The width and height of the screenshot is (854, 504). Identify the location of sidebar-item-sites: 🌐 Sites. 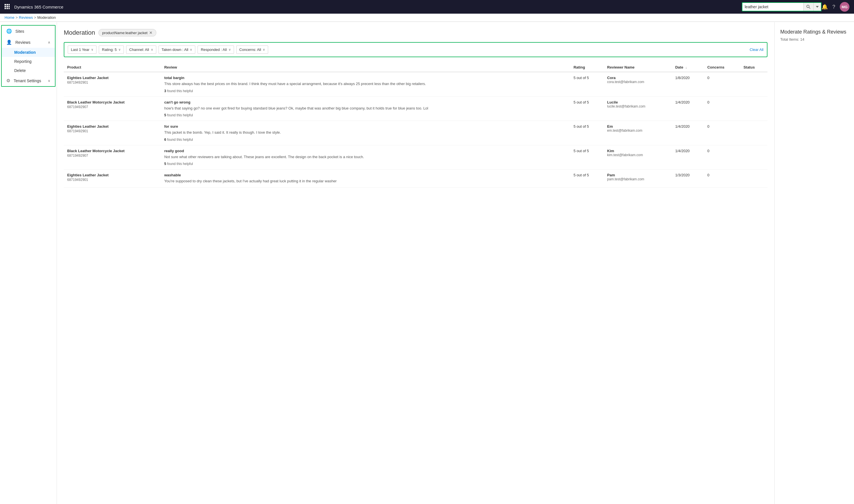
(29, 31).